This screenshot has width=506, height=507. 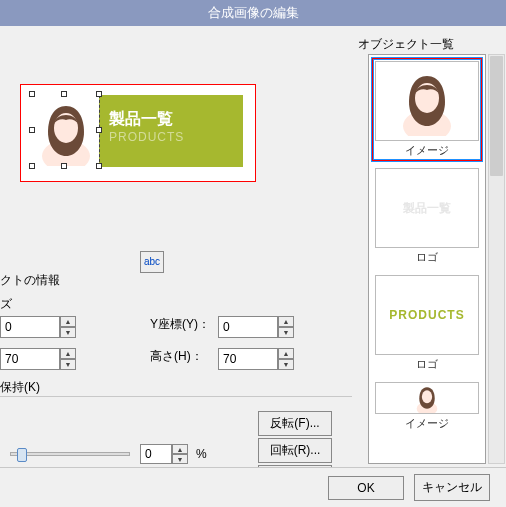 I want to click on percent-label: %, so click(x=202, y=454).